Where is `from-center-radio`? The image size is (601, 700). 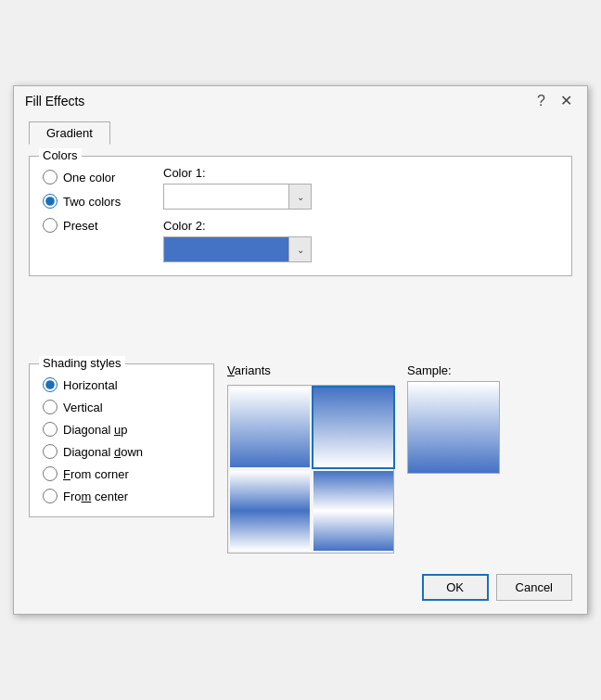
from-center-radio is located at coordinates (50, 496).